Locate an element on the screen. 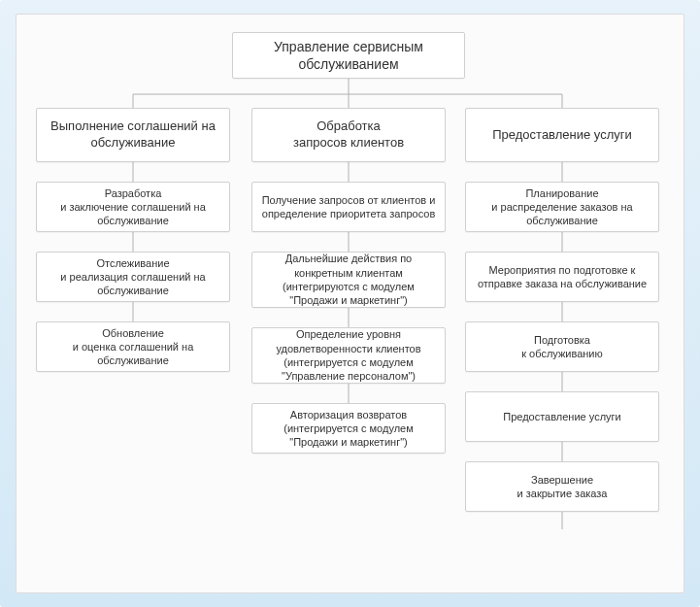  leaf-2-3-label: Предоставление услуги is located at coordinates (561, 417).